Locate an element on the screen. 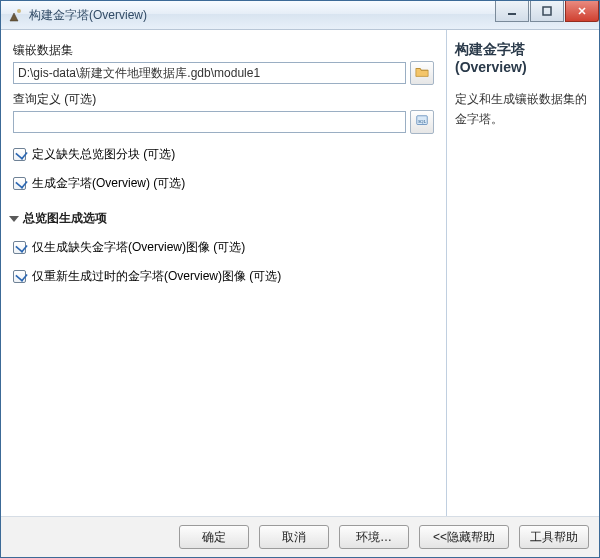  query-input is located at coordinates (210, 122).